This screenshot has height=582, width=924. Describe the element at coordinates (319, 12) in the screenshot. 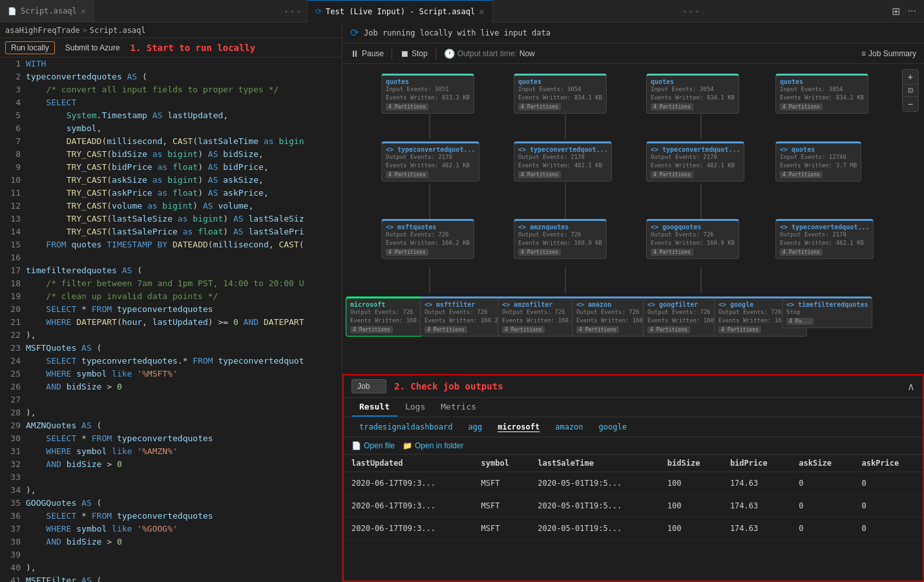

I see `sync-icon: ⟳` at that location.